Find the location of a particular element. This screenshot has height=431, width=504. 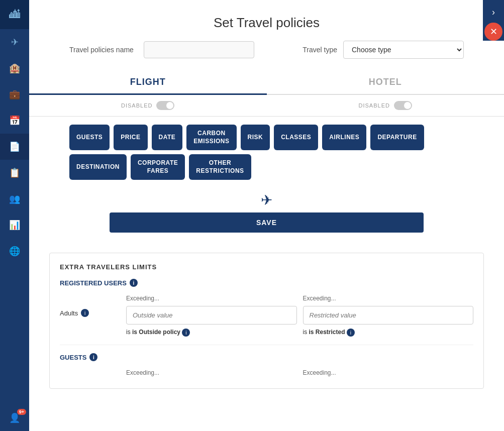

form-row: Travel policies name Travel type Choose … is located at coordinates (266, 50).